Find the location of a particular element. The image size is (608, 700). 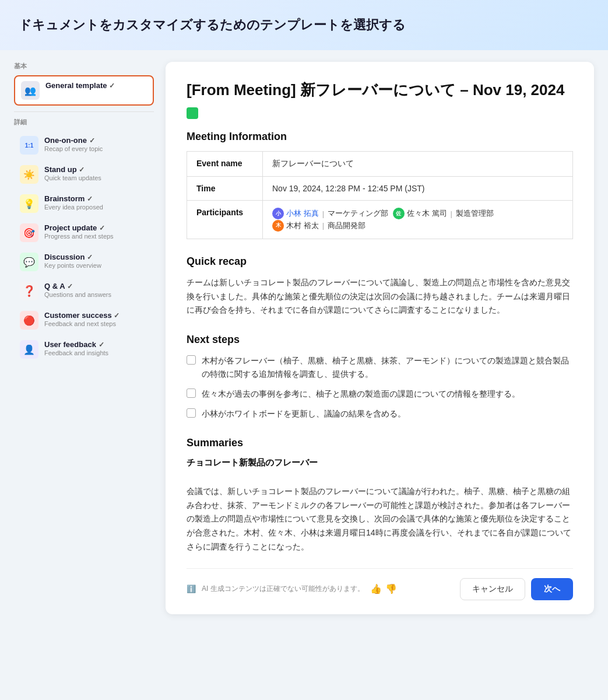

participant-kimura: 木 木村 裕太 | 商品開発部 is located at coordinates (319, 226).